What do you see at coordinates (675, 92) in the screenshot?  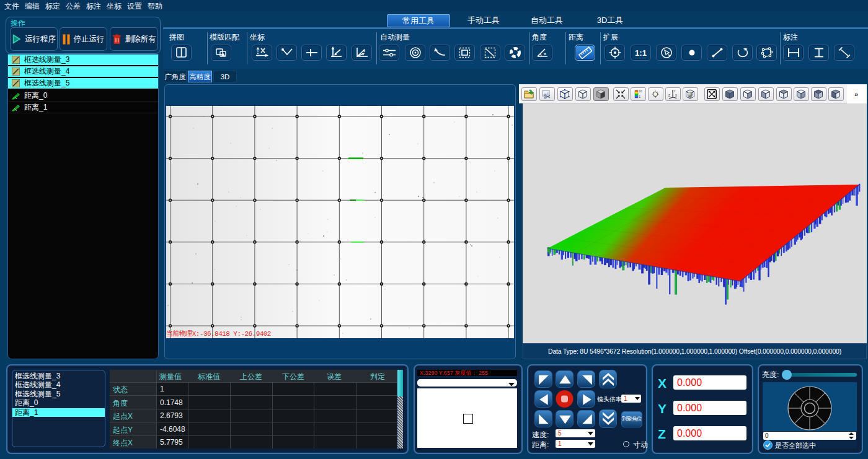 I see `svg-text: Y` at bounding box center [675, 92].